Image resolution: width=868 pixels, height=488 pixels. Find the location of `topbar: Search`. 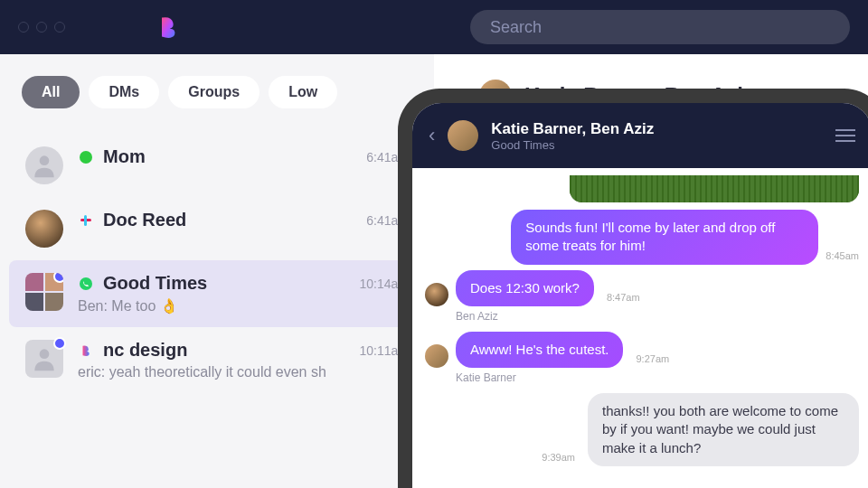

topbar: Search is located at coordinates (434, 27).